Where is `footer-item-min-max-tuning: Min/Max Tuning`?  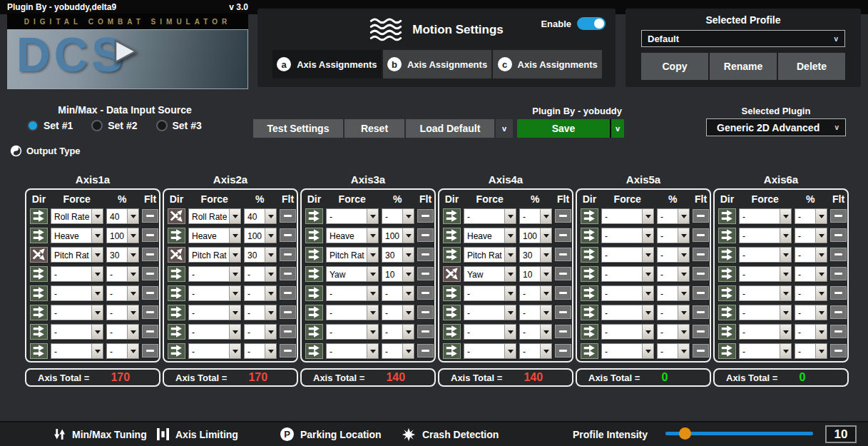
footer-item-min-max-tuning: Min/Max Tuning is located at coordinates (100, 434).